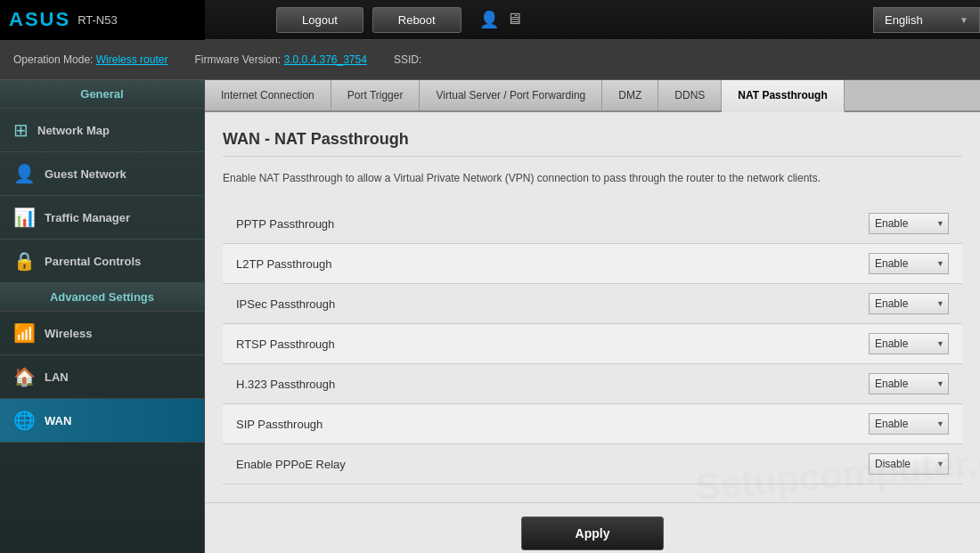  I want to click on sidebar-label-parental-controls: Parental Controls, so click(93, 262).